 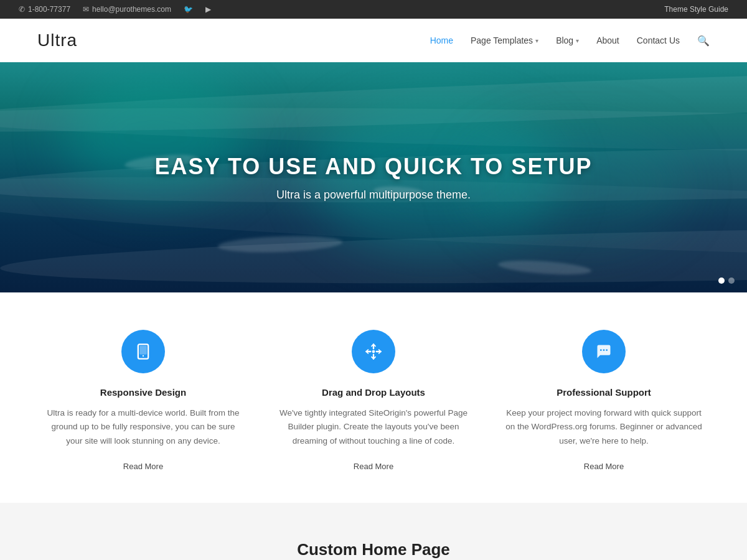 I want to click on read-more-responsive: Read More, so click(x=143, y=467).